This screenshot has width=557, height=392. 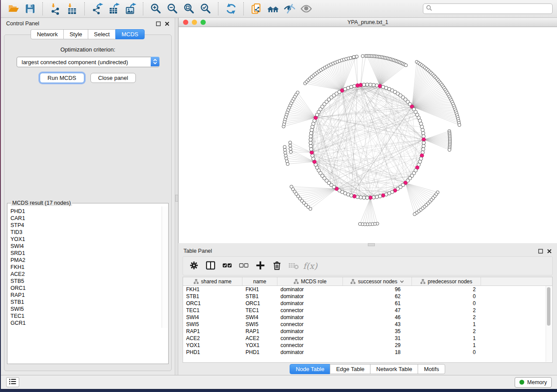 I want to click on network-from-document-button, so click(x=256, y=9).